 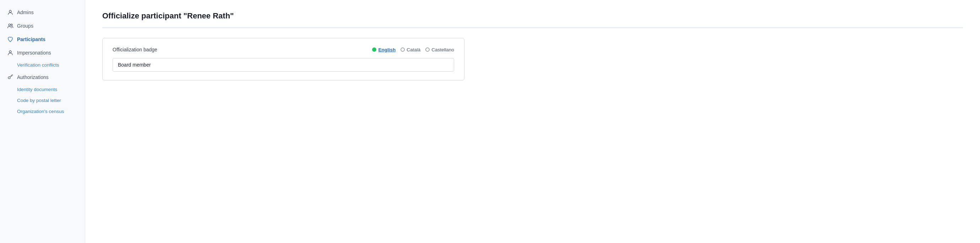 What do you see at coordinates (374, 49) in the screenshot?
I see `radio-english` at bounding box center [374, 49].